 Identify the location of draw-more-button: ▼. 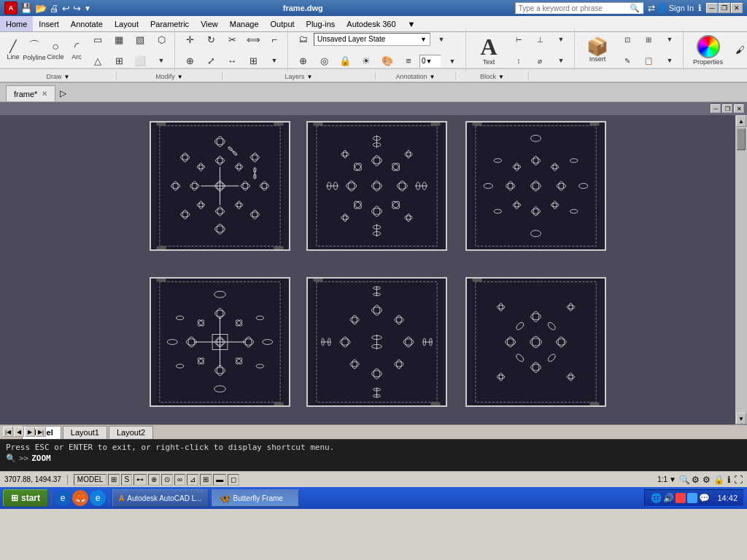
(161, 61).